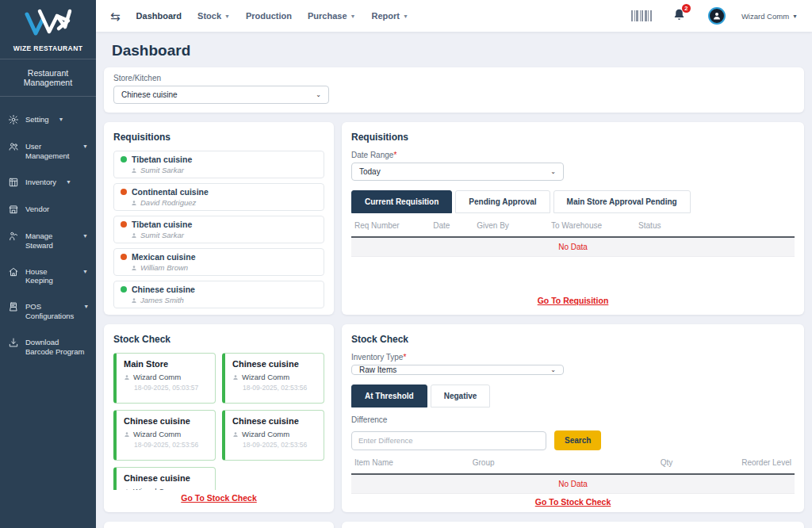 This screenshot has height=528, width=812. Describe the element at coordinates (219, 525) in the screenshot. I see `transfers-column: Transfers` at that location.